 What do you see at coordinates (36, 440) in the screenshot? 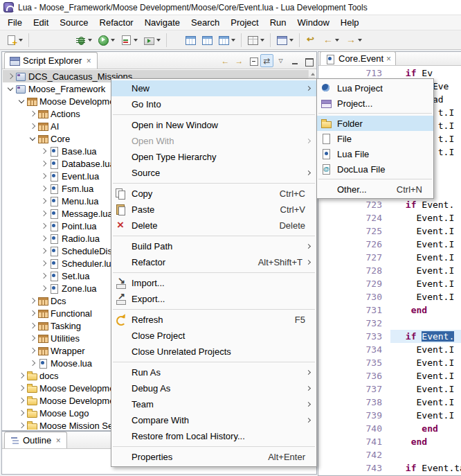
I see `tab-outline: Outline` at bounding box center [36, 440].